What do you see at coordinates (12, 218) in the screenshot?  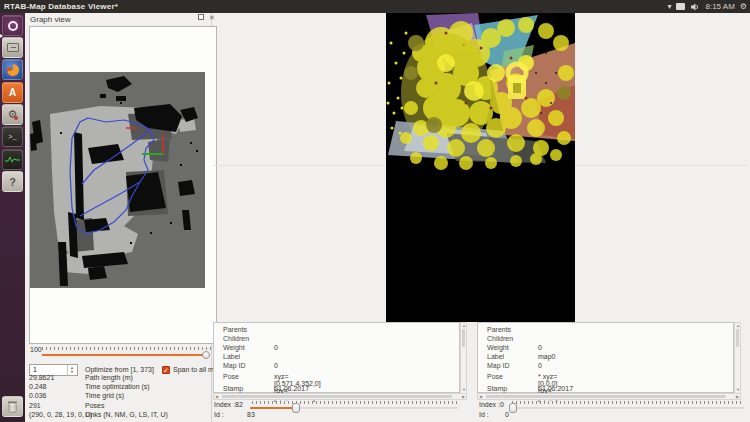 I see `launcher: A ⚙ >_ ?` at bounding box center [12, 218].